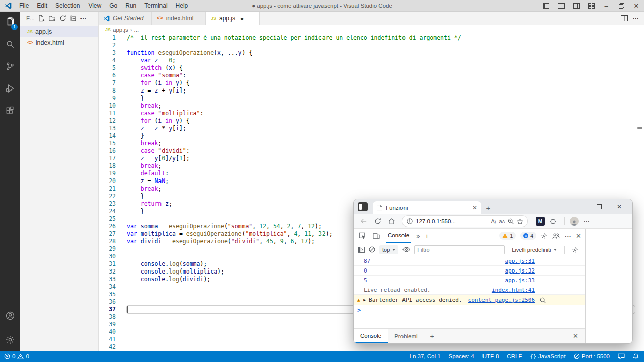 This screenshot has width=644, height=362. What do you see at coordinates (42, 6) in the screenshot?
I see `menu-edit: Edit` at bounding box center [42, 6].